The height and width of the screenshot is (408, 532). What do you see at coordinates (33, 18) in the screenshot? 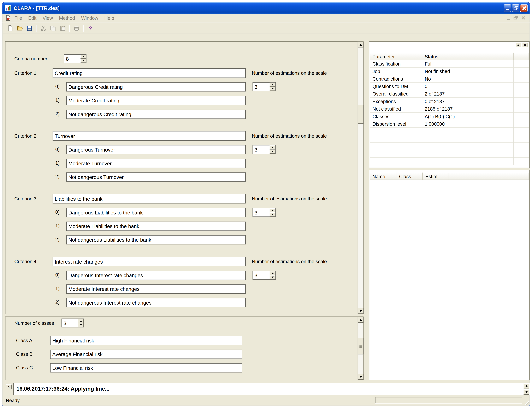
I see `menu-item-edit: Edit` at bounding box center [33, 18].